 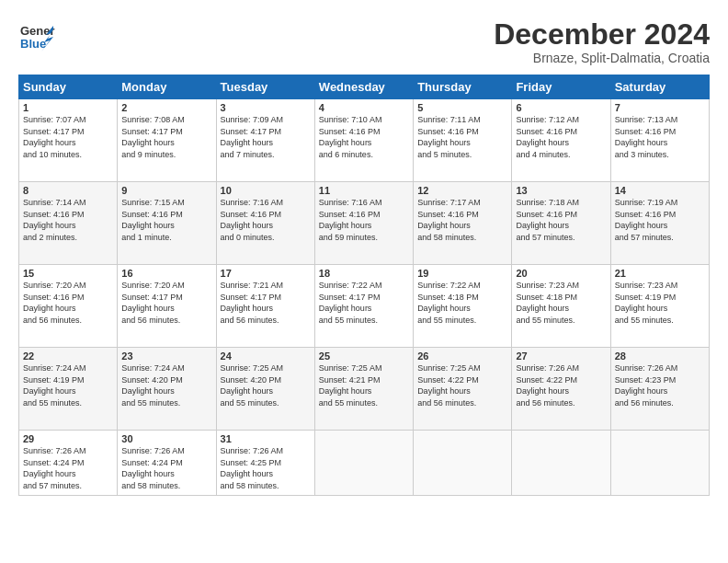 What do you see at coordinates (660, 356) in the screenshot?
I see `day-number: 28` at bounding box center [660, 356].